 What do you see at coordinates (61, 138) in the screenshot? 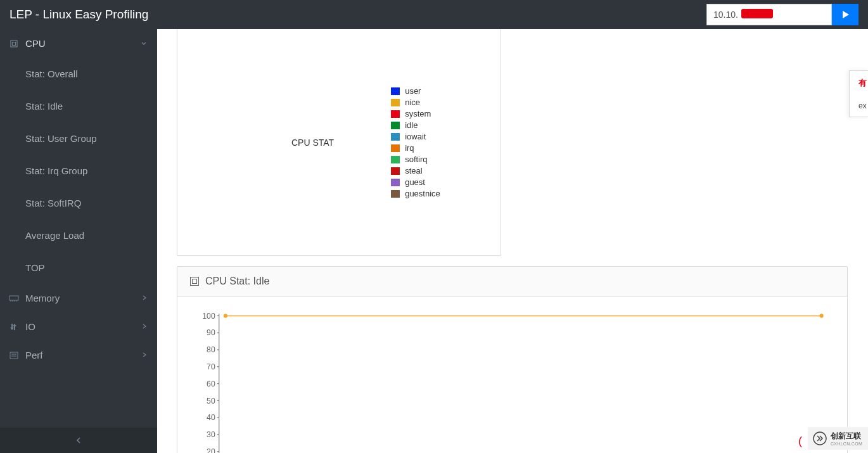
I see `sub-label: Stat: User Group` at bounding box center [61, 138].